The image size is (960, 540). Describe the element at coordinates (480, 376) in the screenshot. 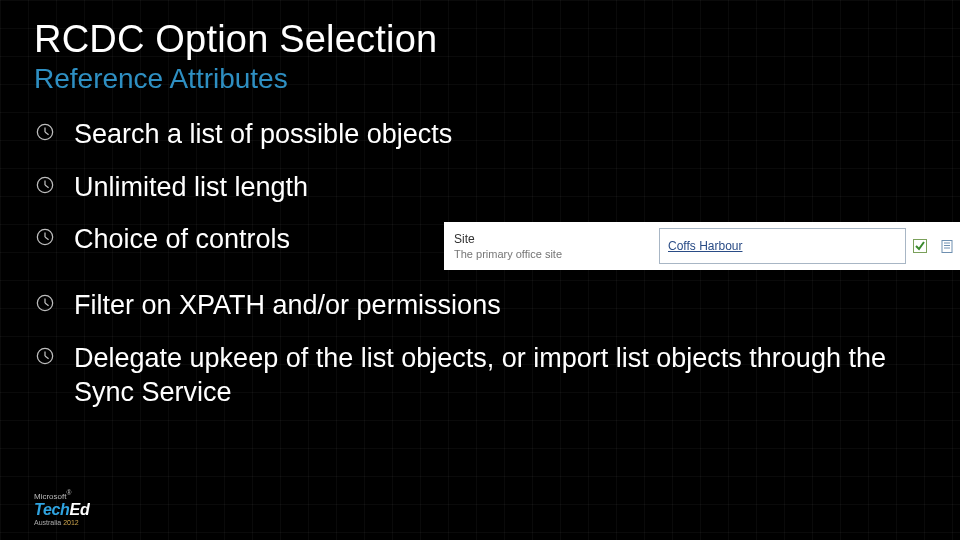

I see `bullet-item: Delegate upkeep of the list objects, or …` at that location.